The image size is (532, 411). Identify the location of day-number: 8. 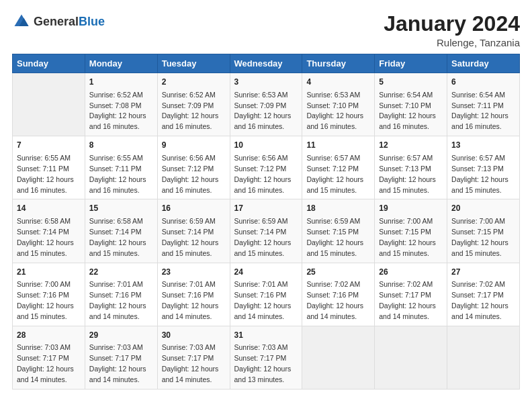
(121, 145).